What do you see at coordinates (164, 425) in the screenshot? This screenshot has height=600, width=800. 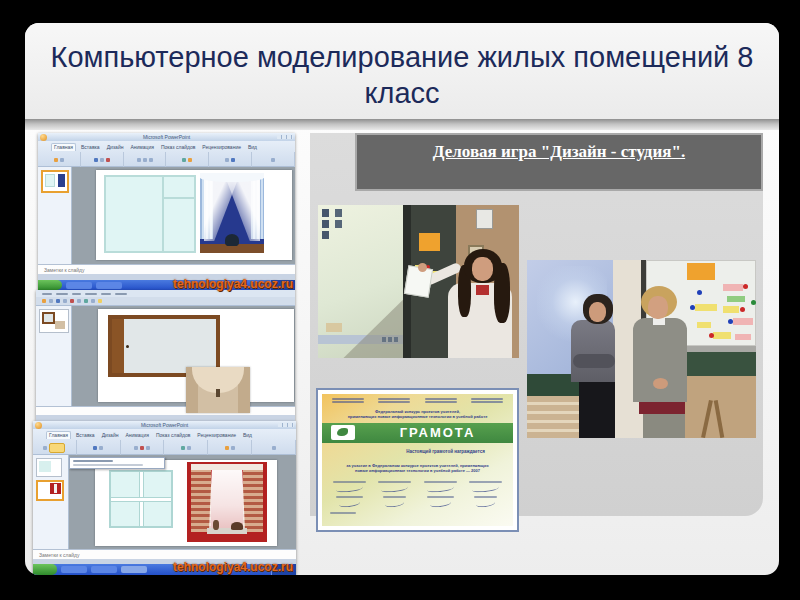 I see `window-title: Microsoft PowerPoint` at bounding box center [164, 425].